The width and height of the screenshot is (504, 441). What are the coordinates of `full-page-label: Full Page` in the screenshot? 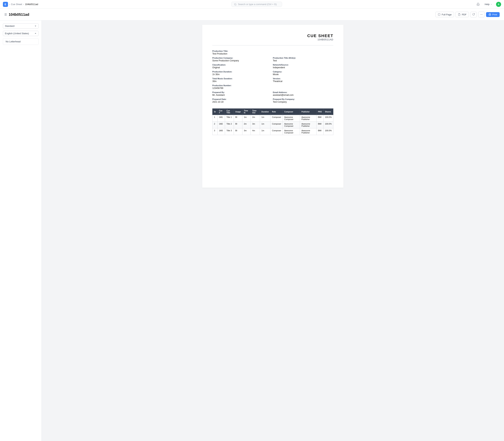 It's located at (447, 15).